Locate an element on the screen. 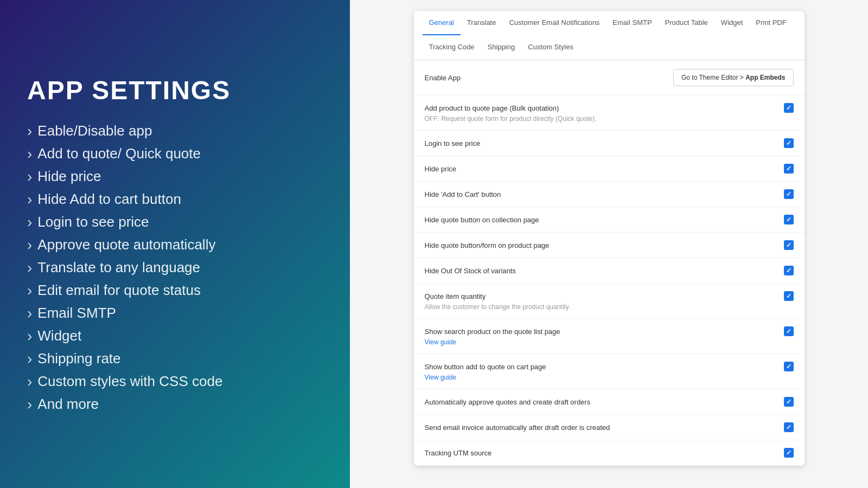  setting-row-quote_item_quantity: Quote item quantityAllow the customer to… is located at coordinates (609, 301).